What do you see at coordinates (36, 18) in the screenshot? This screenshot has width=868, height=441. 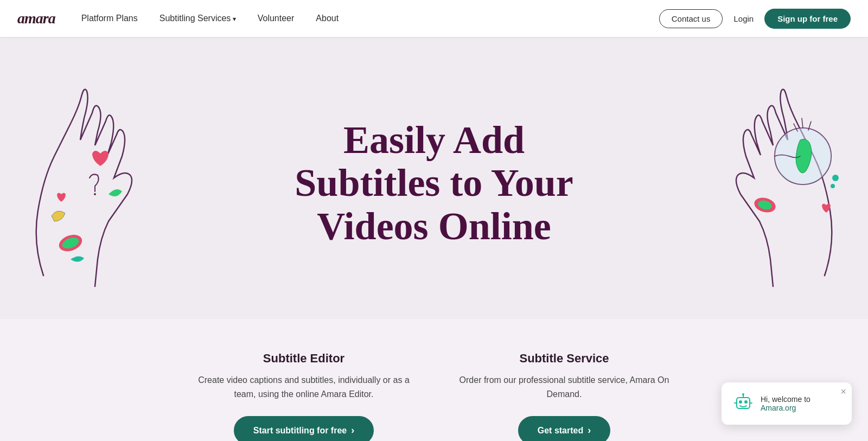 I see `logo: amara` at bounding box center [36, 18].